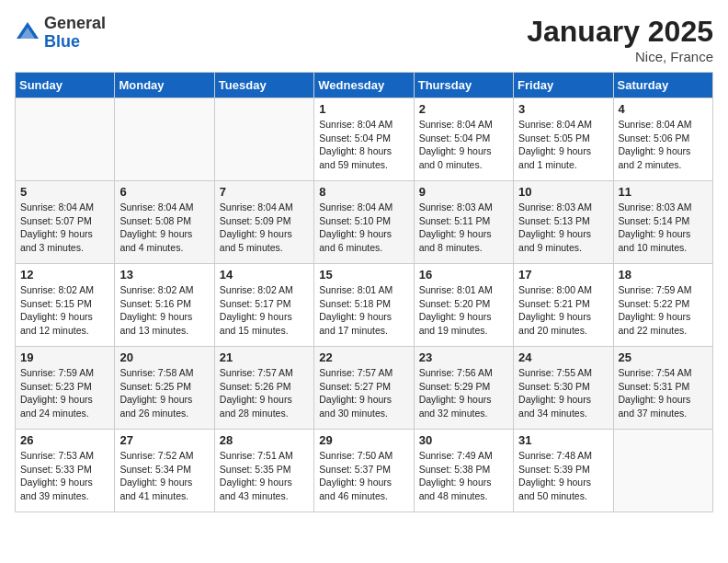  Describe the element at coordinates (65, 471) in the screenshot. I see `calendar-cell: 26Sunrise: 7:53 AMSunset: 5:33 PMDayligh…` at that location.